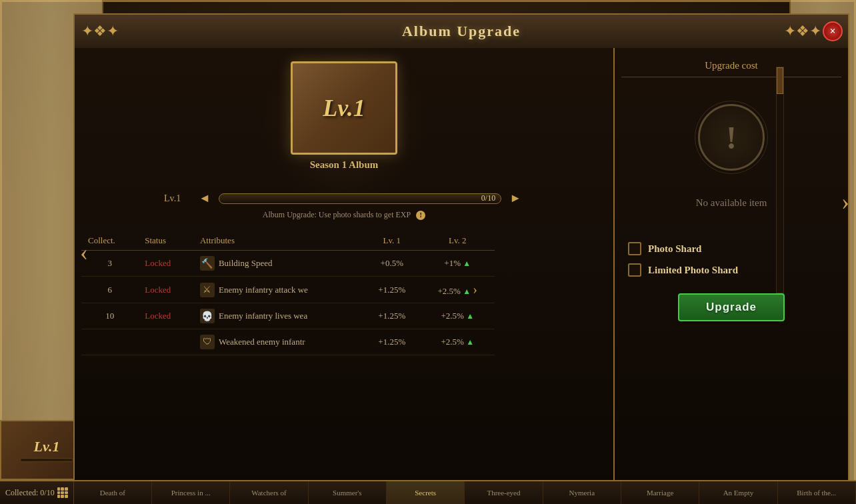  What do you see at coordinates (739, 493) in the screenshot?
I see `bottom-tab-8: An Empty` at bounding box center [739, 493].